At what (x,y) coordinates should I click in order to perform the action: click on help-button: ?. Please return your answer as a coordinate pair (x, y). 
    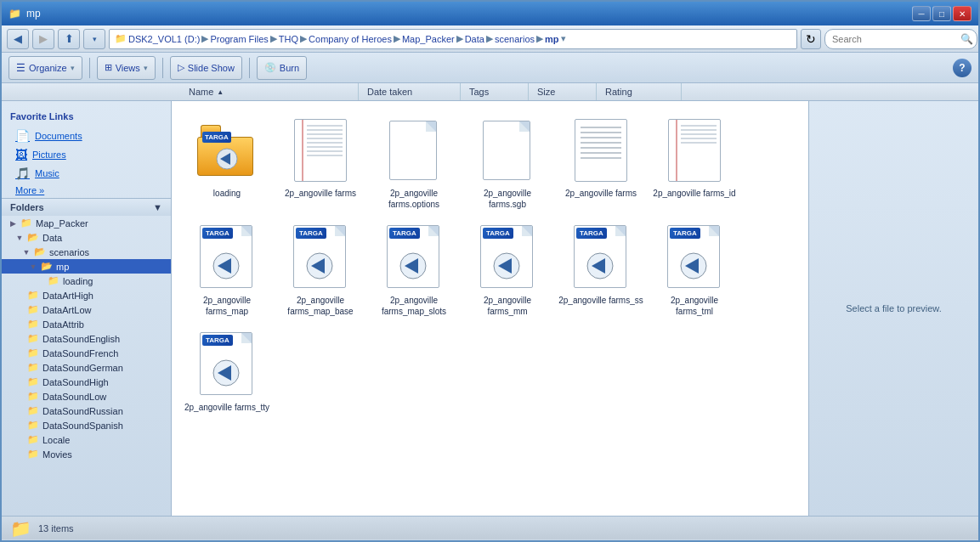
    Looking at the image, I should click on (962, 68).